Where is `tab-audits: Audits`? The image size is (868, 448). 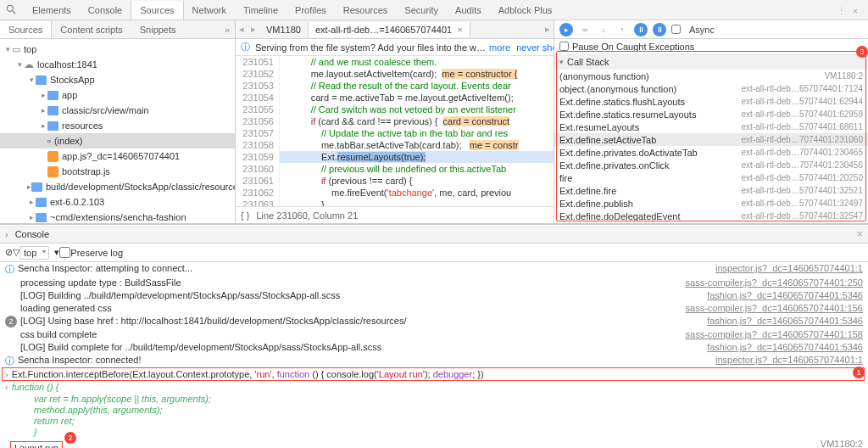
tab-audits: Audits is located at coordinates (468, 10).